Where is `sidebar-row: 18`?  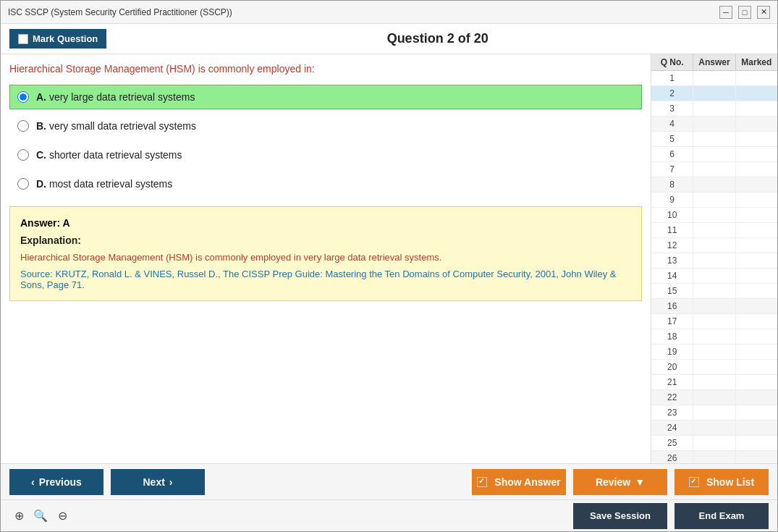
sidebar-row: 18 is located at coordinates (714, 337).